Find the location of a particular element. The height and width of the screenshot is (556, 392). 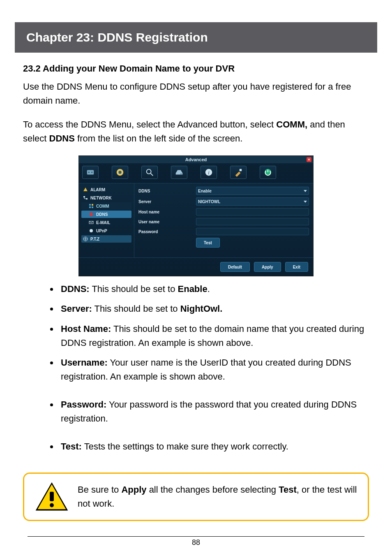

sidebar-item-email: E-MAIL is located at coordinates (106, 222).